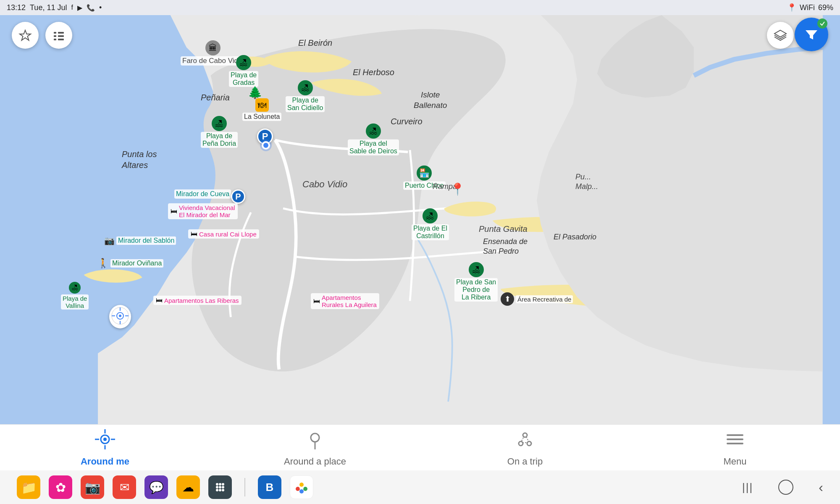 The height and width of the screenshot is (504, 840). Describe the element at coordinates (238, 197) in the screenshot. I see `parking-badge-2: P` at that location.